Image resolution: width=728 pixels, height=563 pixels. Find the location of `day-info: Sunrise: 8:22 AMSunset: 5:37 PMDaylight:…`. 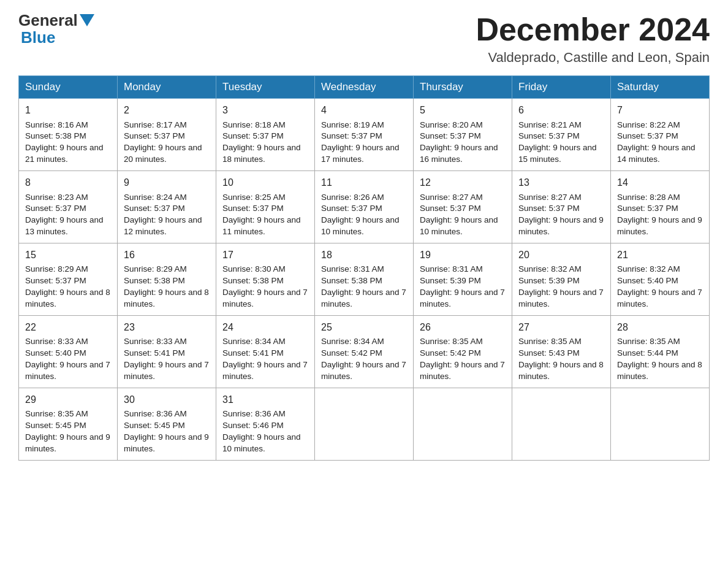

day-info: Sunrise: 8:22 AMSunset: 5:37 PMDaylight:… is located at coordinates (656, 142).